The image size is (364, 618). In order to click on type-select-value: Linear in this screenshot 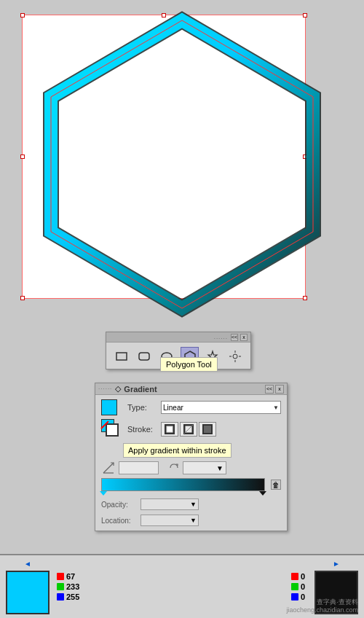, I will do `click(173, 408)`.